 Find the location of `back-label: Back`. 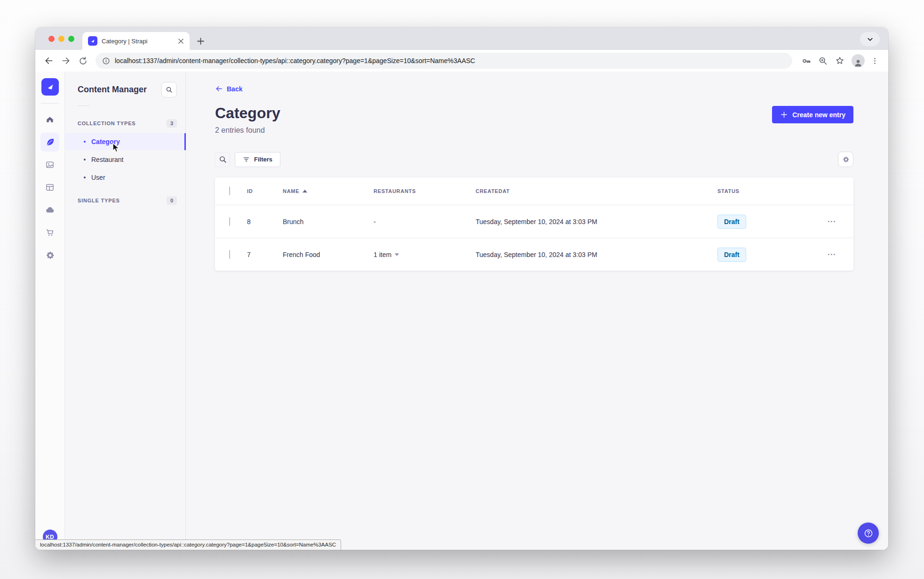

back-label: Back is located at coordinates (234, 89).